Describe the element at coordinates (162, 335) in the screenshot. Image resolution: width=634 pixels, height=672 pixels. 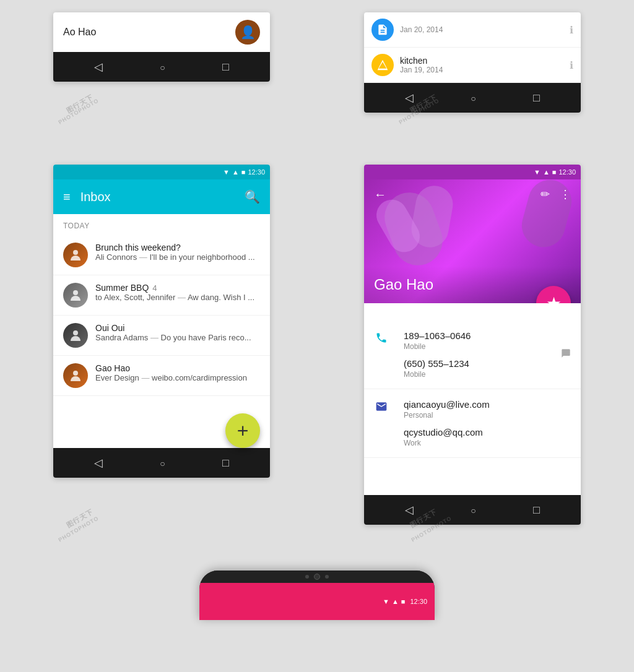
I see `email-item-oui: Oui Oui Sandra Adams — Do you have Paris…` at that location.